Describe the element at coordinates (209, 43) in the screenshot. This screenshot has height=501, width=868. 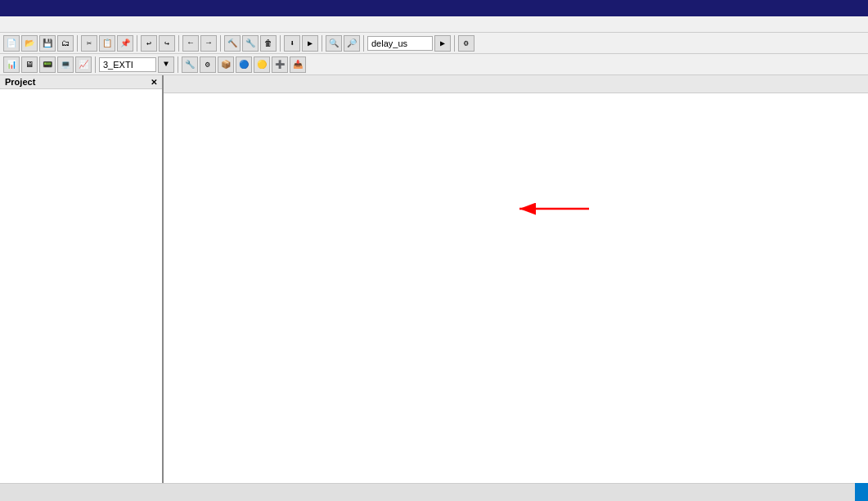
I see `nav-fwd-btn: →` at that location.